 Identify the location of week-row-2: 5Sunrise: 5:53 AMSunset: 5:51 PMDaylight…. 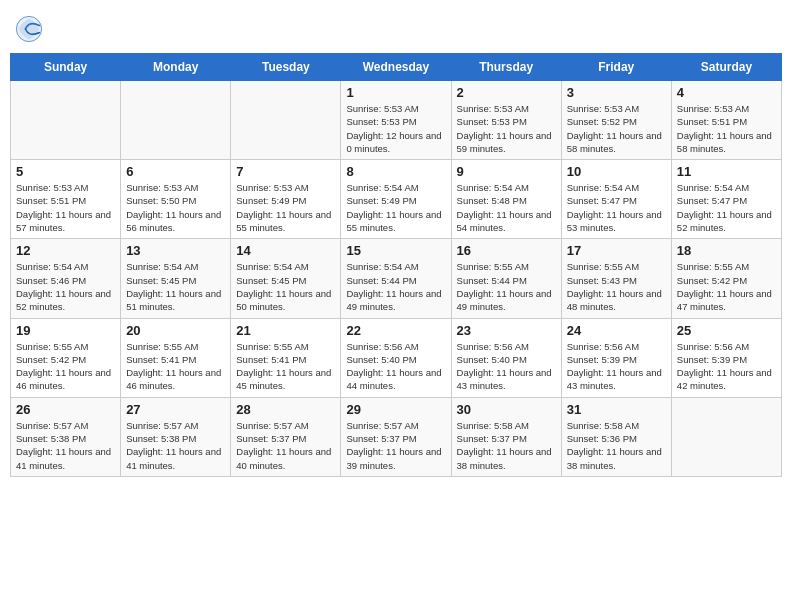
(396, 200).